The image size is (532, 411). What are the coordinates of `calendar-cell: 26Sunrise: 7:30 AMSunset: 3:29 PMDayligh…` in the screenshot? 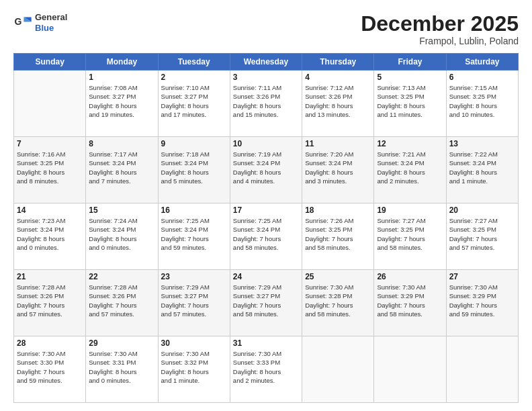 It's located at (410, 304).